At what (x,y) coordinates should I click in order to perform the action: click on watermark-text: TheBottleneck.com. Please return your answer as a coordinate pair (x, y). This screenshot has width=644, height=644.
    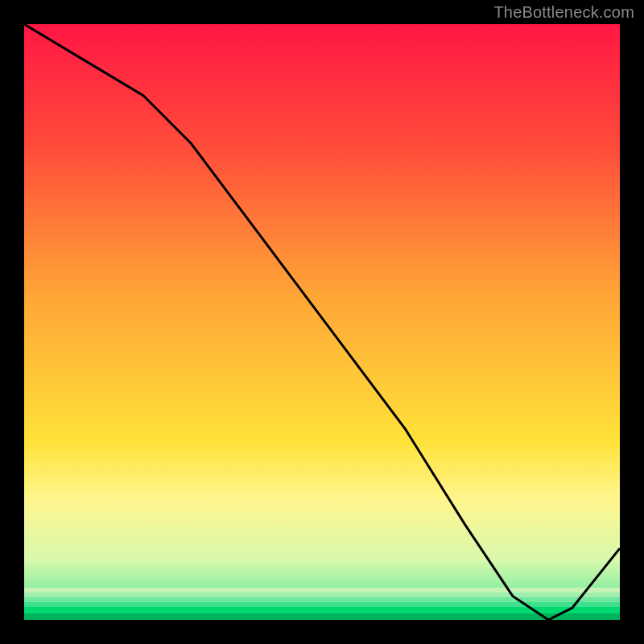
    Looking at the image, I should click on (564, 13).